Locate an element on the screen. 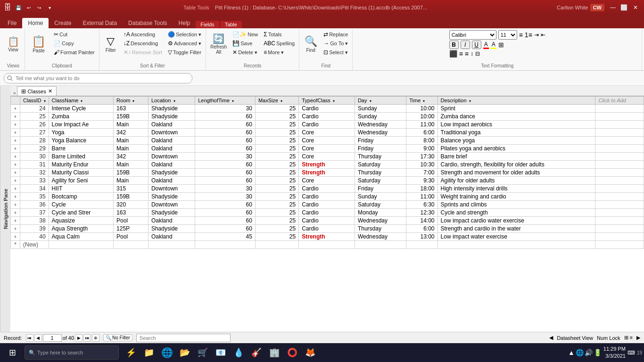 The width and height of the screenshot is (644, 362). table-row: + 40 Aqua Calm Pool Oakland 45 25 Streng… is located at coordinates (327, 237).